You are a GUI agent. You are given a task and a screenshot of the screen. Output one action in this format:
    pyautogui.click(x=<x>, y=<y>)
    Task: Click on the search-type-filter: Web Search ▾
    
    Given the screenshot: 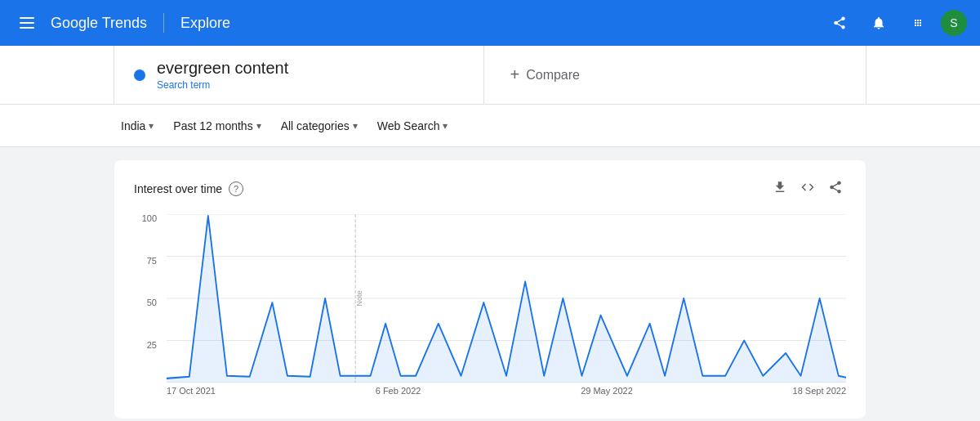 What is the action you would take?
    pyautogui.click(x=413, y=126)
    